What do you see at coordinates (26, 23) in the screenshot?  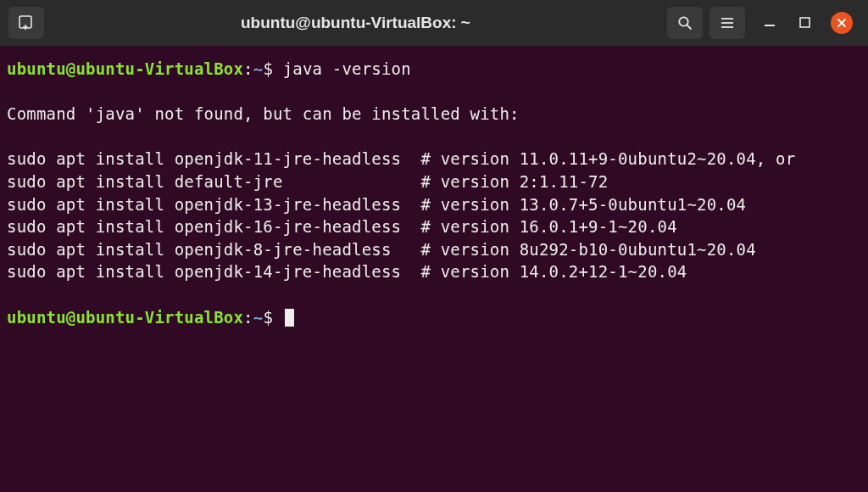 I see `new-tab-icon` at bounding box center [26, 23].